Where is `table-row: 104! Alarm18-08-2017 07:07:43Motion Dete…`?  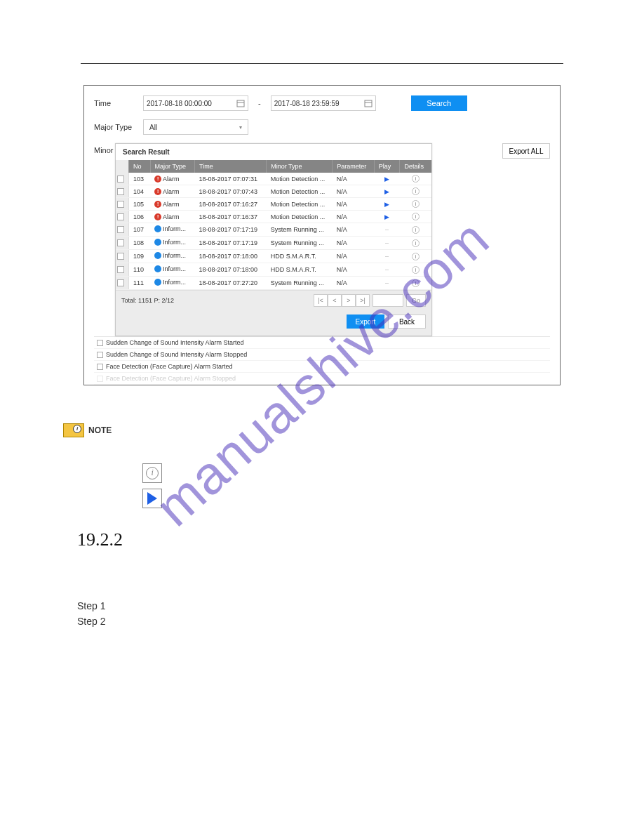 table-row: 104! Alarm18-08-2017 07:07:43Motion Dete… is located at coordinates (274, 192).